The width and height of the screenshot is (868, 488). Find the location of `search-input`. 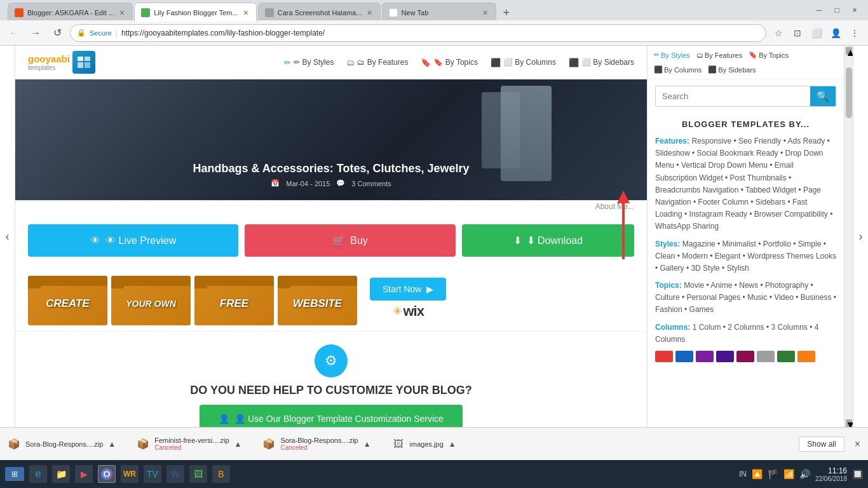

search-input is located at coordinates (733, 97).